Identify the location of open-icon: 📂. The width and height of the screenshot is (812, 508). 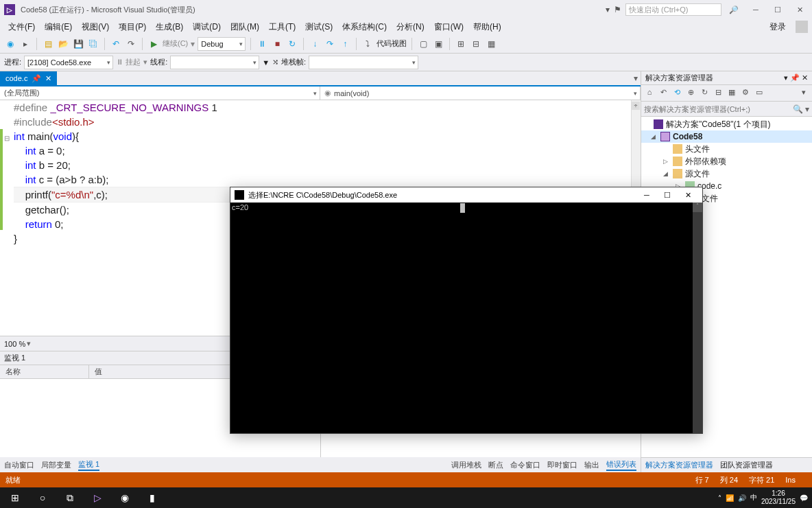
(63, 44).